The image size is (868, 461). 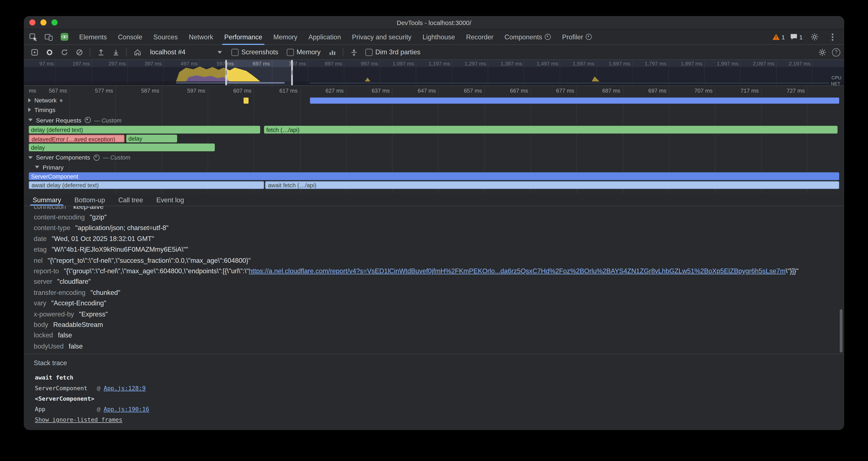 What do you see at coordinates (46, 100) in the screenshot?
I see `track-network-label: Network` at bounding box center [46, 100].